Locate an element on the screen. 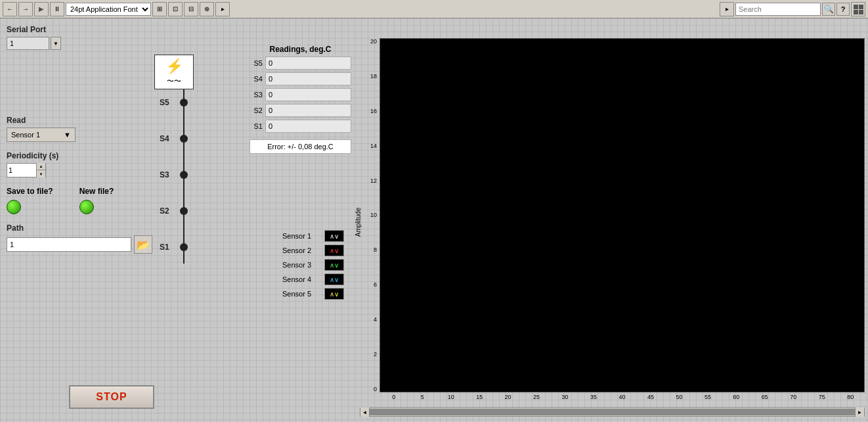 This screenshot has width=868, height=422. compass-tool: ⊕ is located at coordinates (207, 9).